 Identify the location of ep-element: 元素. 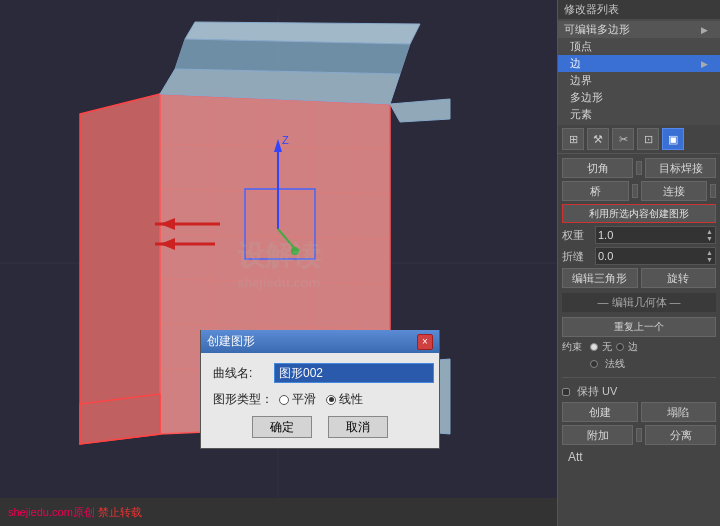
(639, 114).